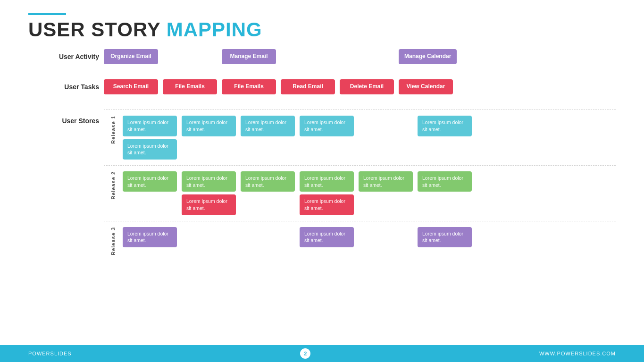  I want to click on r3r1-col2-empty, so click(268, 237).